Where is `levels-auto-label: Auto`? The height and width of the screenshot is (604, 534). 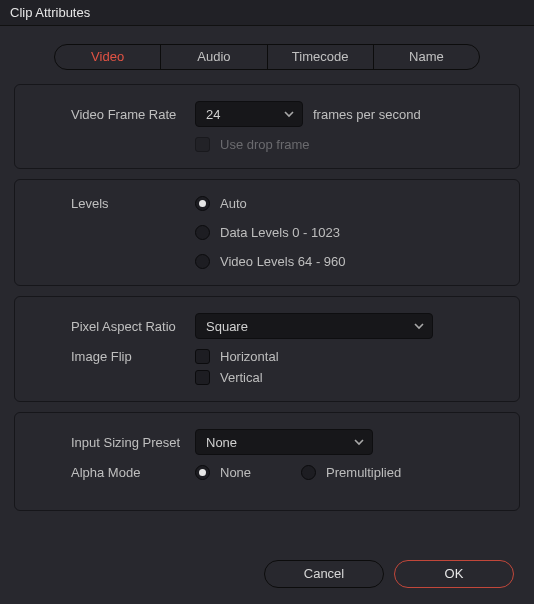 levels-auto-label: Auto is located at coordinates (234, 204).